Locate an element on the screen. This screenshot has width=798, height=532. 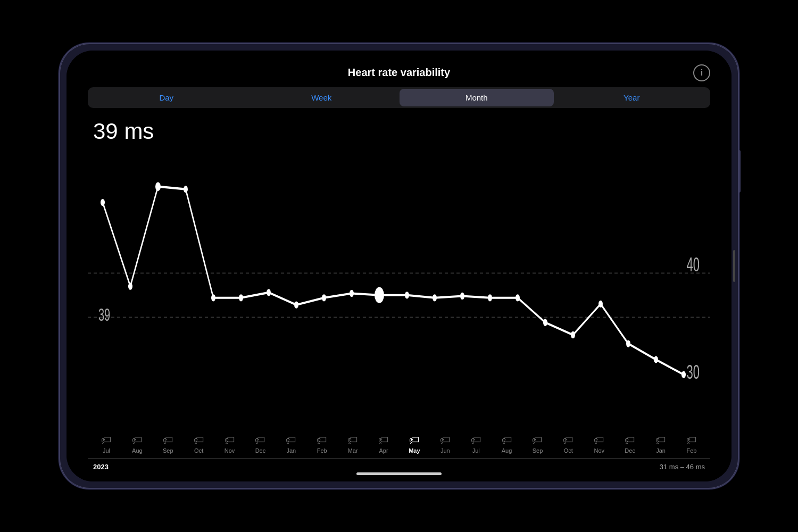
x-label-nov-1: 🏷 Nov is located at coordinates (230, 444).